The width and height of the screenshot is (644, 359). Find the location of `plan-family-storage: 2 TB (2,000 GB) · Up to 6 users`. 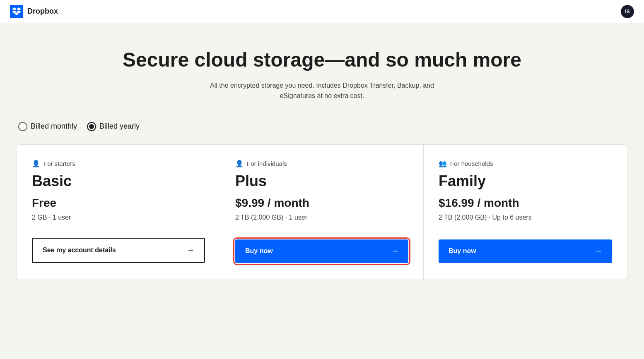

plan-family-storage: 2 TB (2,000 GB) · Up to 6 users is located at coordinates (525, 218).